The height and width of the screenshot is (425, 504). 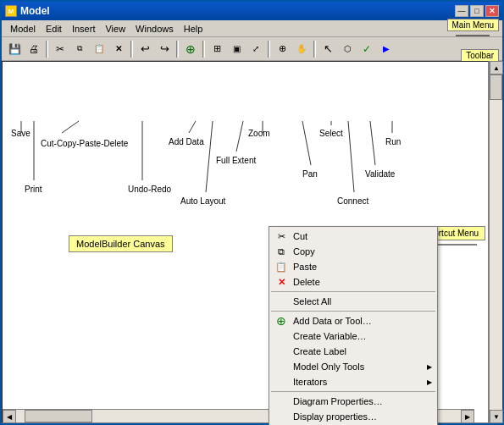 I want to click on delete-button: ✕, so click(x=119, y=49).